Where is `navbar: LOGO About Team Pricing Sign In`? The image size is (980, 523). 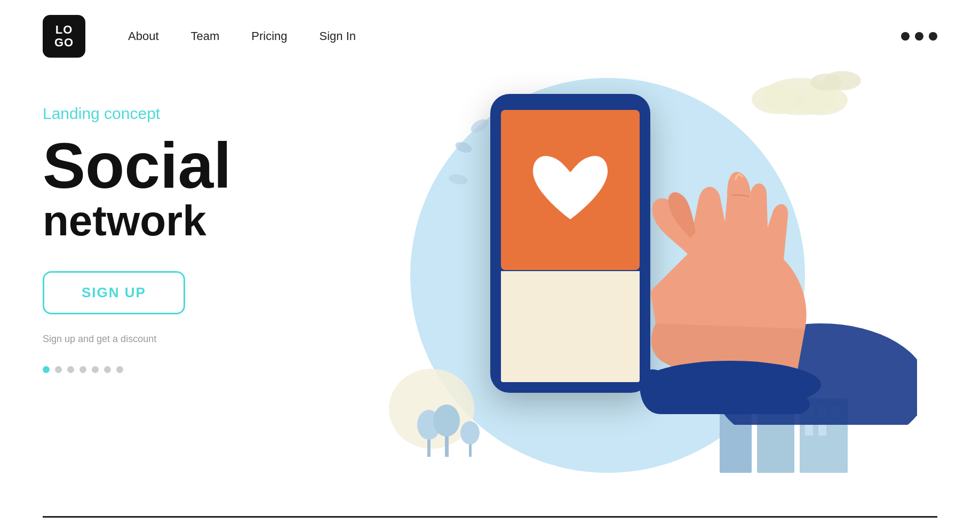 navbar: LOGO About Team Pricing Sign In is located at coordinates (490, 36).